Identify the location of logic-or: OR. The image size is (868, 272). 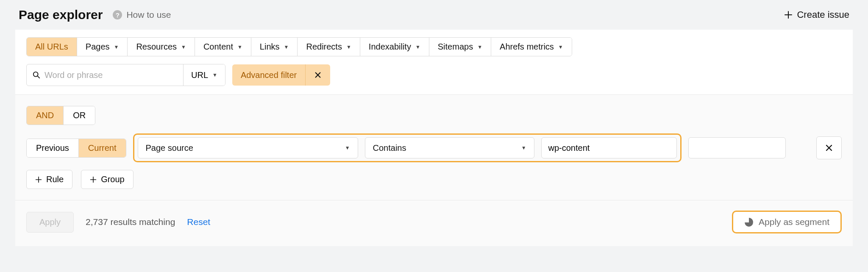
(79, 115).